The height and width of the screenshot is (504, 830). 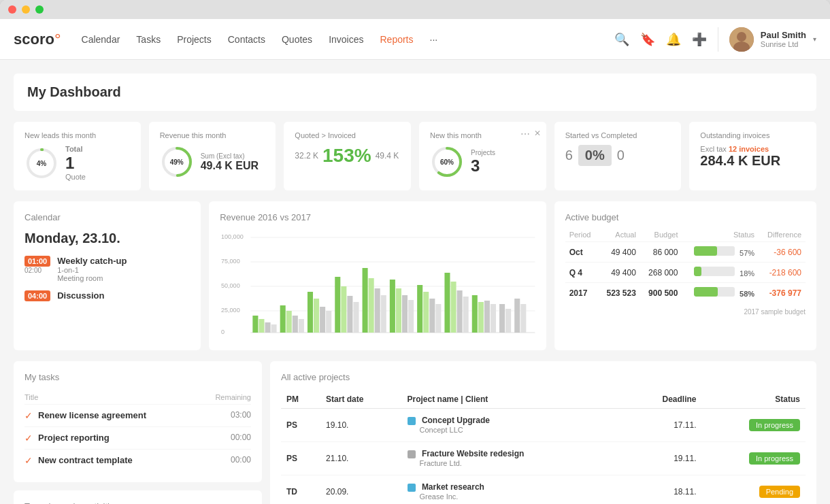 I want to click on stat-quoted-label: Quoted > Invoiced, so click(x=347, y=135).